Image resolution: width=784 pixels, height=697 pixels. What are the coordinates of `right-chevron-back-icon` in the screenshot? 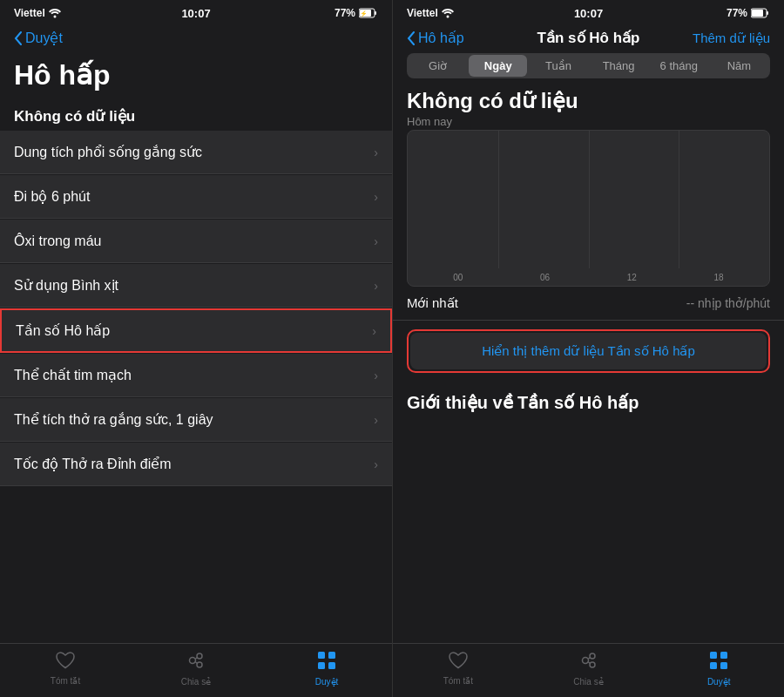 It's located at (411, 38).